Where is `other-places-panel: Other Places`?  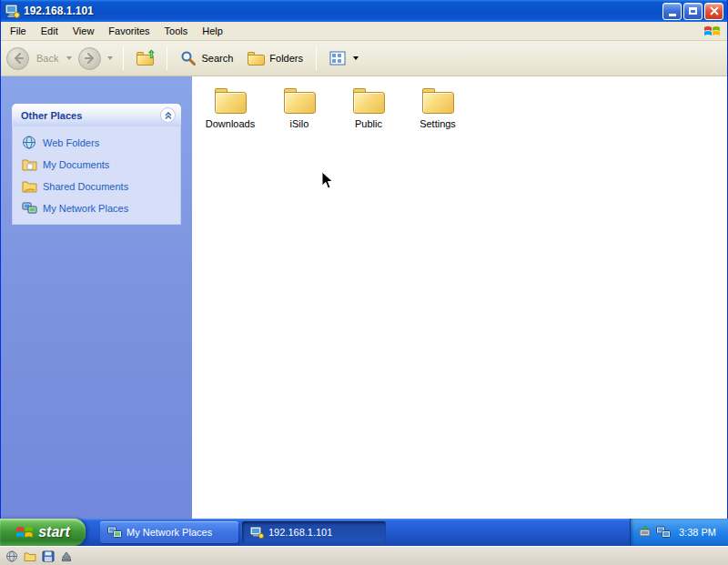 other-places-panel: Other Places is located at coordinates (96, 164).